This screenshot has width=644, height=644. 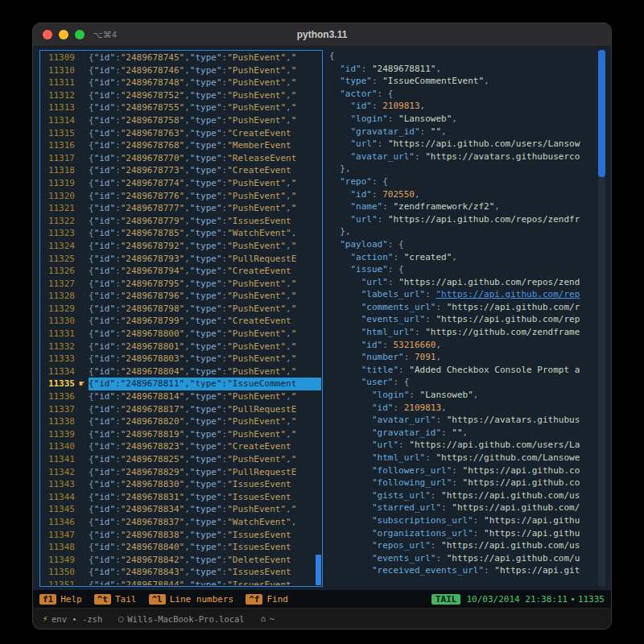 I want to click on log-line: 11310{"id":"2489678746","type":"PushEven…, so click(x=181, y=71).